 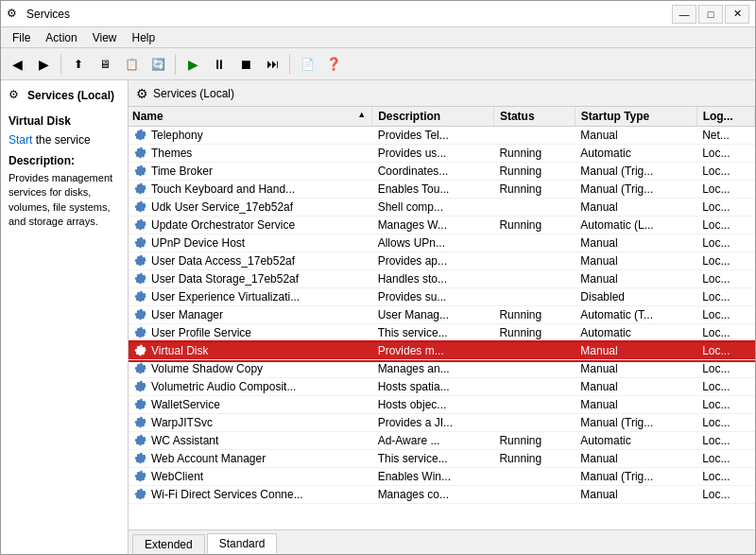 What do you see at coordinates (711, 14) in the screenshot?
I see `maximize-button: □` at bounding box center [711, 14].